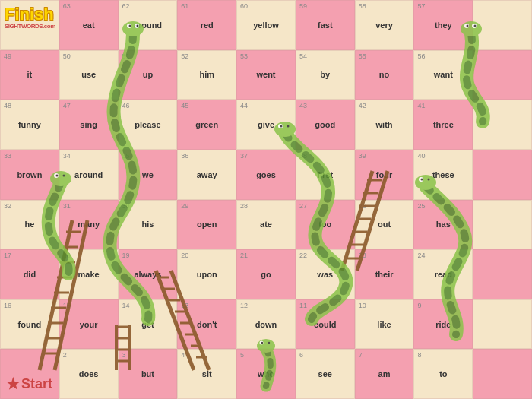 The width and height of the screenshot is (532, 399). Describe the element at coordinates (8, 156) in the screenshot. I see `cell-number: 33` at that location.